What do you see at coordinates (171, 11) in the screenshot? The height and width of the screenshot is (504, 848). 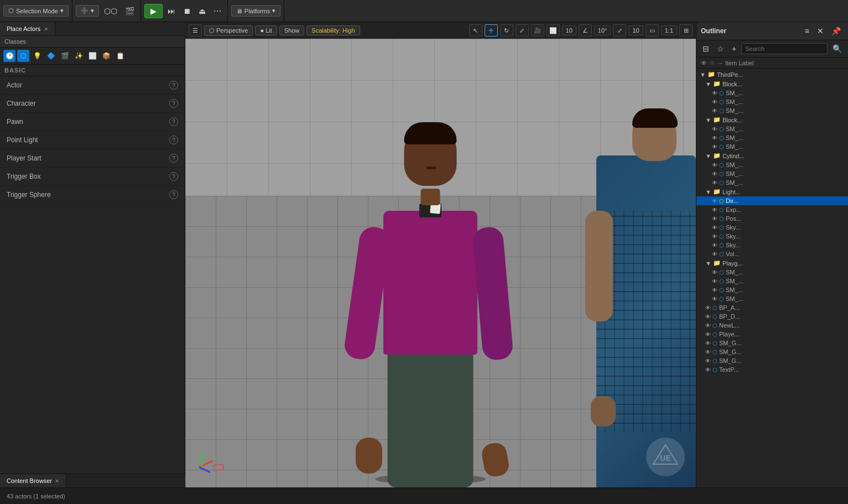 I see `next-button: ⏭` at bounding box center [171, 11].